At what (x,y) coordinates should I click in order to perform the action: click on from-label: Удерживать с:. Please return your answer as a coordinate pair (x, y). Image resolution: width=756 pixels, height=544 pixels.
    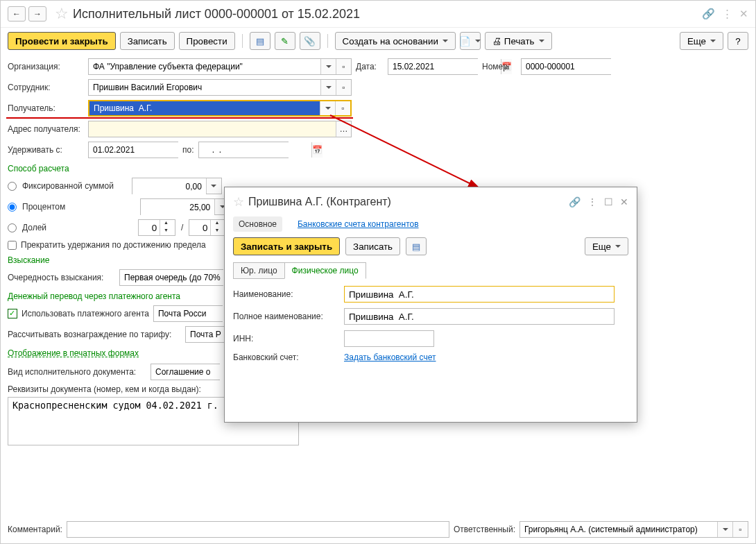
    Looking at the image, I should click on (46, 150).